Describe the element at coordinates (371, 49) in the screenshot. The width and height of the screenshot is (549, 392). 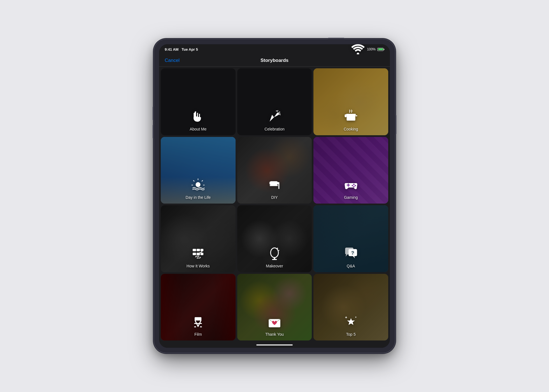
I see `battery-percent: 100%` at that location.